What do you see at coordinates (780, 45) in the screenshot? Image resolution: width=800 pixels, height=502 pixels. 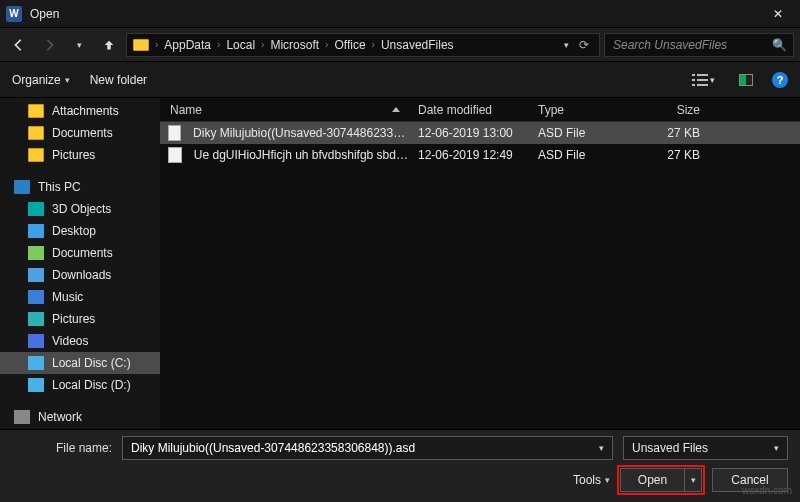 I see `search-icon: 🔍` at bounding box center [780, 45].